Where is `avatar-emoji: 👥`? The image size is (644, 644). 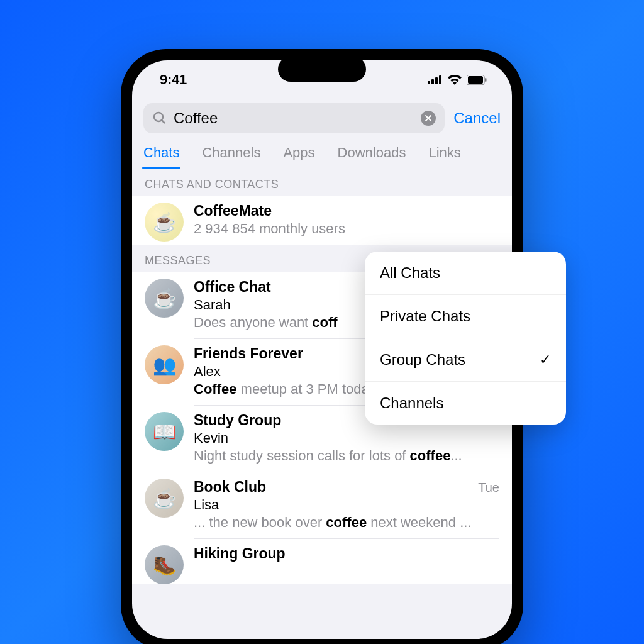 avatar-emoji: 👥 is located at coordinates (165, 365).